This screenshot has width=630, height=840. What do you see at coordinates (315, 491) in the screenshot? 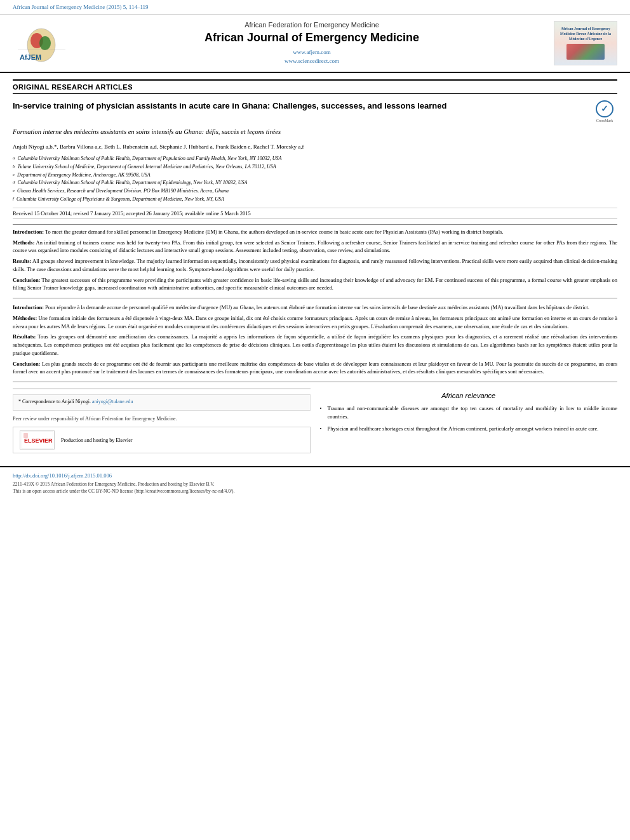
I see `footer-line-2: This is an open access article under the…` at bounding box center [315, 491].